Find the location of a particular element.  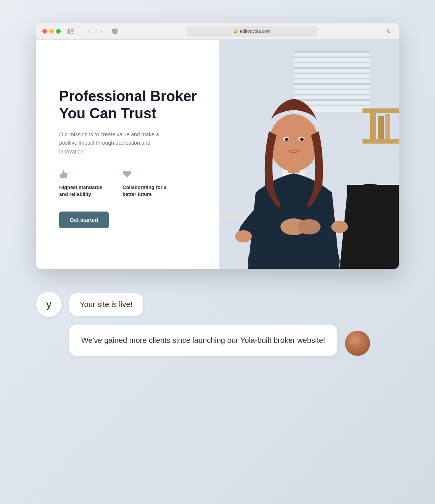

feature-1-label: Highest standards and reliability is located at coordinates (84, 191).